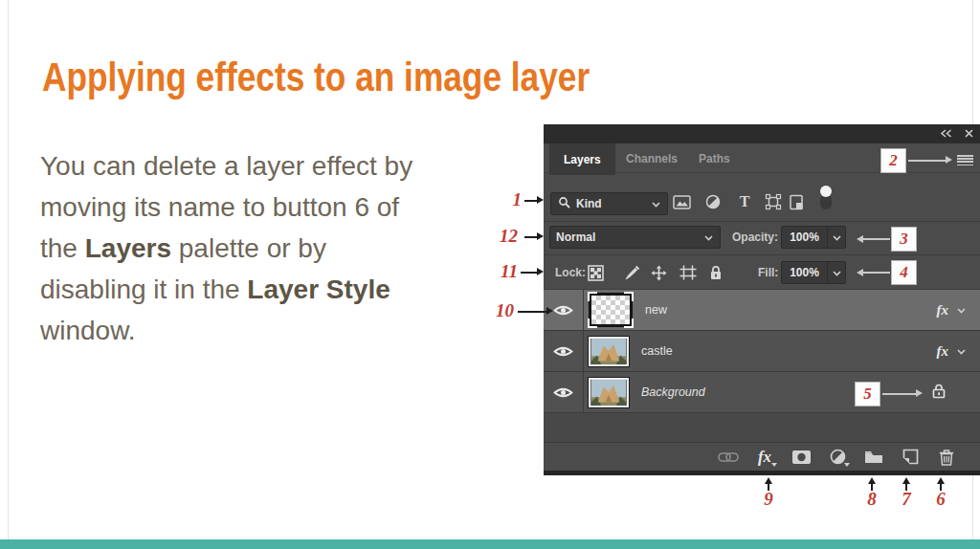 The height and width of the screenshot is (549, 980). Describe the element at coordinates (941, 499) in the screenshot. I see `callout-number: 6` at that location.